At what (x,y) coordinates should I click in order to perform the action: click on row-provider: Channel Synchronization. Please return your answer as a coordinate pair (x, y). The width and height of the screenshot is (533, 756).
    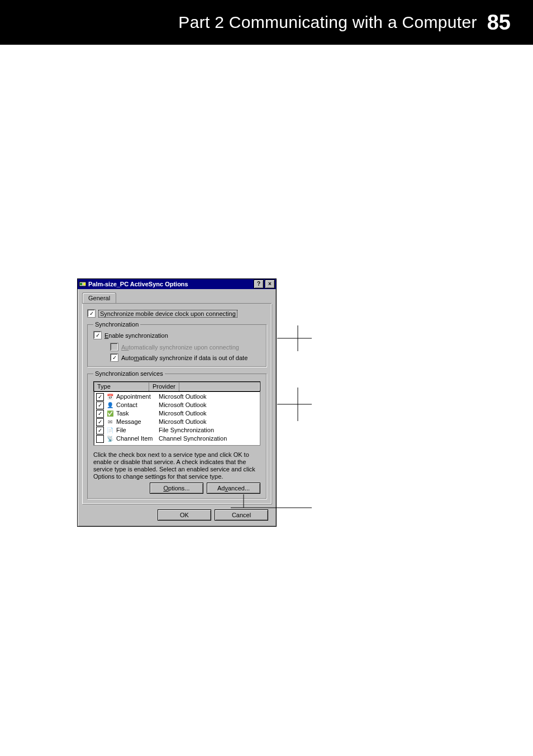
    Looking at the image, I should click on (193, 438).